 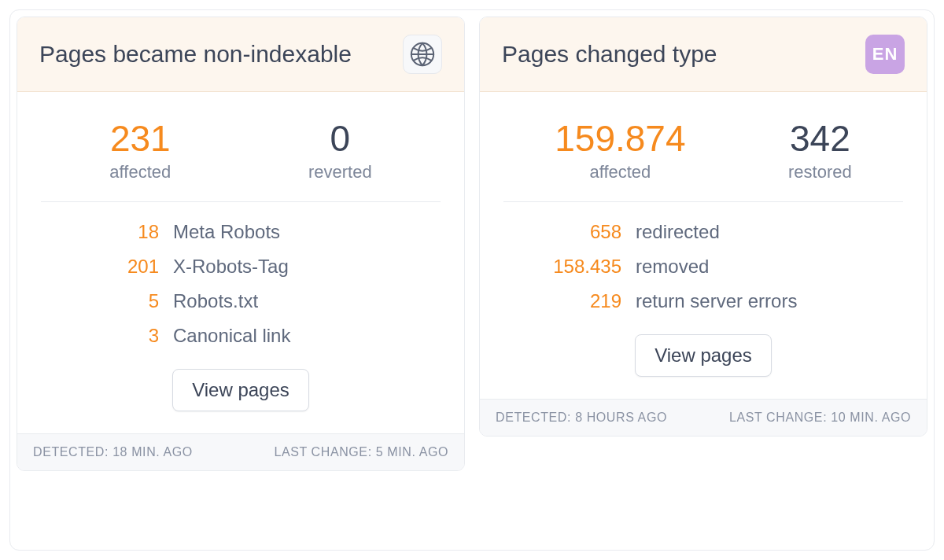 I want to click on footer-detected: Detected: 18 min. ago, so click(x=113, y=452).